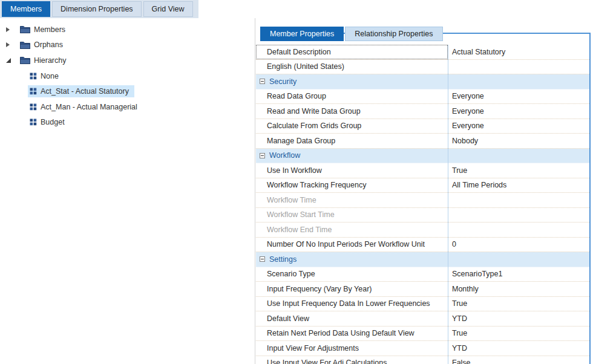  Describe the element at coordinates (352, 171) in the screenshot. I see `property-label: Use In Workflow` at that location.